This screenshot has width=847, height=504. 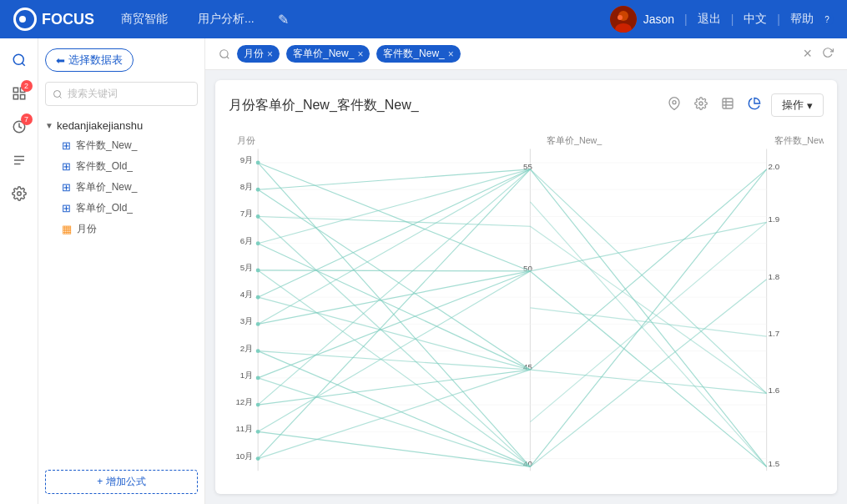 What do you see at coordinates (259, 53) in the screenshot?
I see `tag-yuefen: 月份 ×` at bounding box center [259, 53].